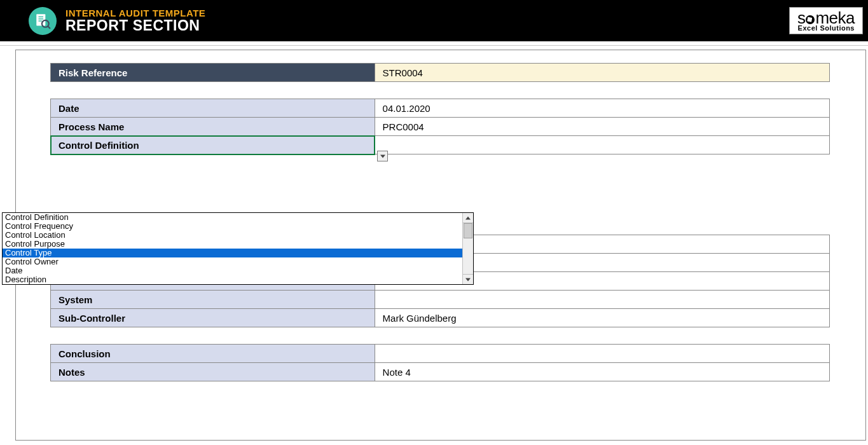 The image size is (868, 445). What do you see at coordinates (434, 20) in the screenshot?
I see `topbar: INTERNAL AUDIT TEMPLATE REPORT SECTION s…` at bounding box center [434, 20].